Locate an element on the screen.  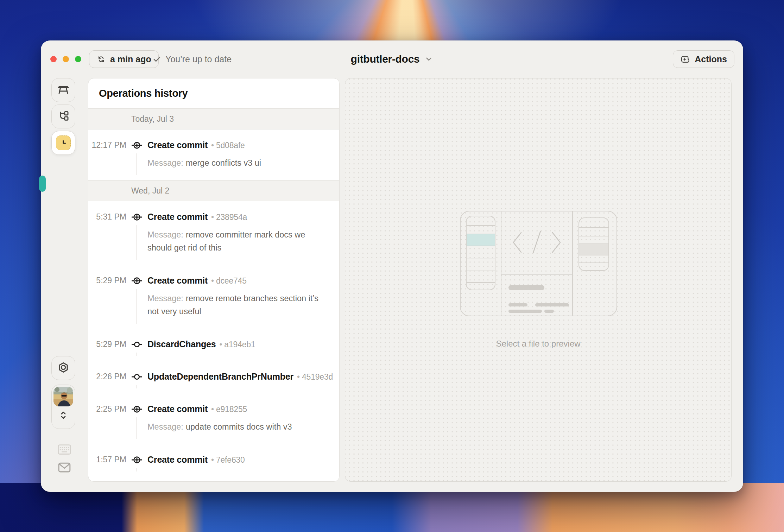
profile-switcher is located at coordinates (63, 407).